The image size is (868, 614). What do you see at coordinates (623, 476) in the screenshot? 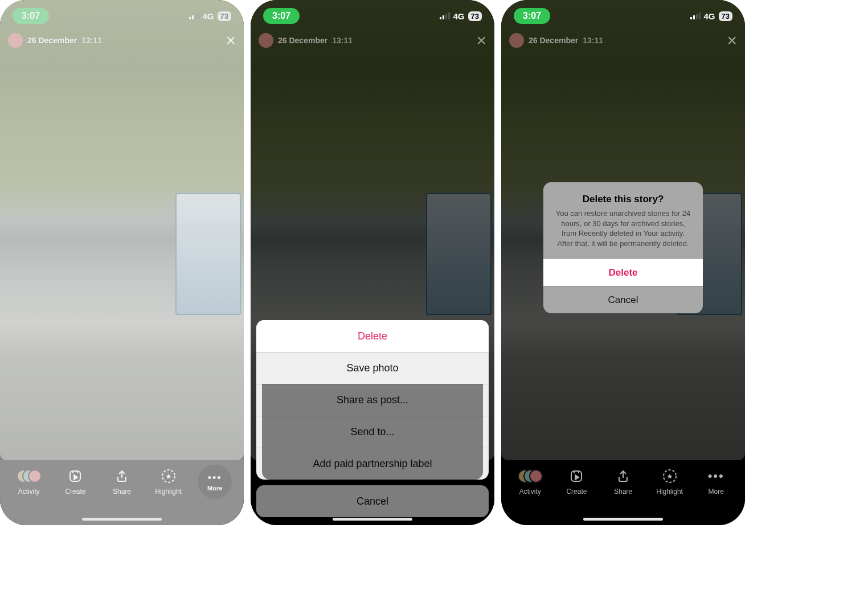
I see `share-icon` at bounding box center [623, 476].